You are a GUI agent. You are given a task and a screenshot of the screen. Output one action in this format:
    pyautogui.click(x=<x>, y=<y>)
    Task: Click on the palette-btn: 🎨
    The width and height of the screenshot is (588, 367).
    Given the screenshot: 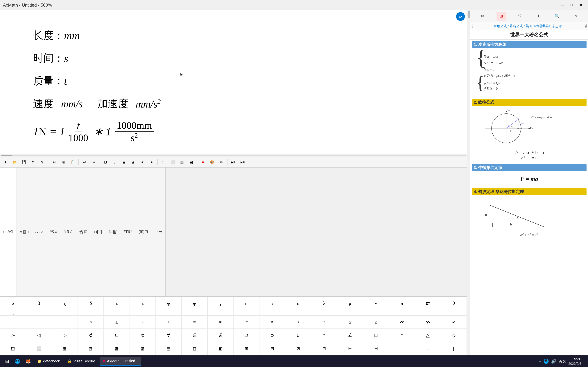 What is the action you would take?
    pyautogui.click(x=212, y=162)
    